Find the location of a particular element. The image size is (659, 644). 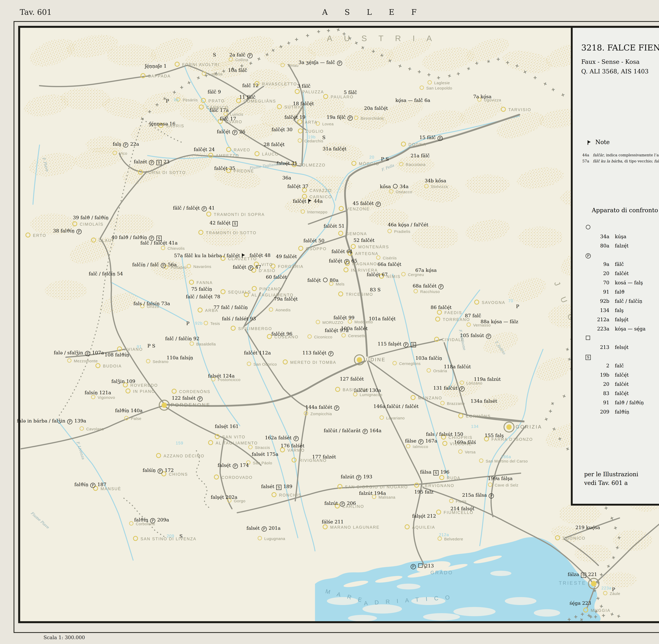

place-name: MARANO LAGUNARE is located at coordinates (355, 527).